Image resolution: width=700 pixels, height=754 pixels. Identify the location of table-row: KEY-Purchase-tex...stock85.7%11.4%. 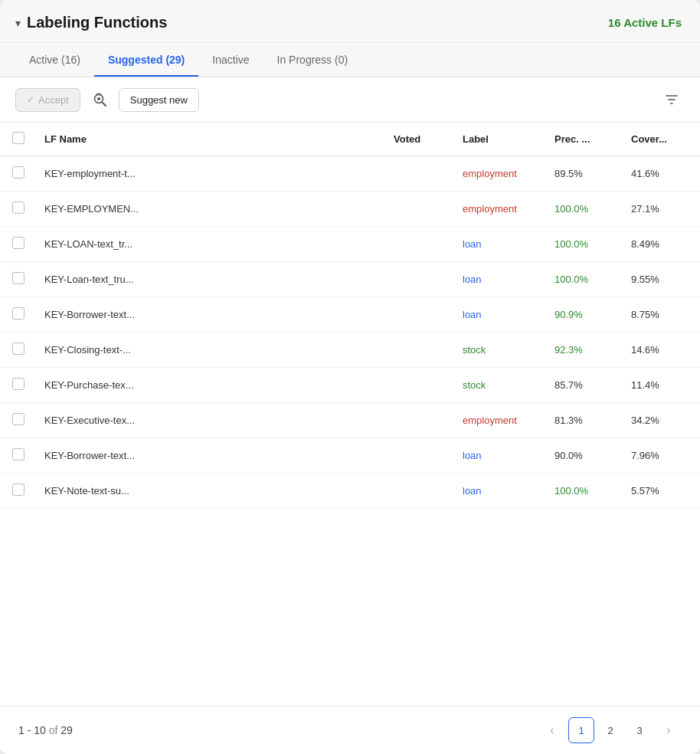
(350, 385).